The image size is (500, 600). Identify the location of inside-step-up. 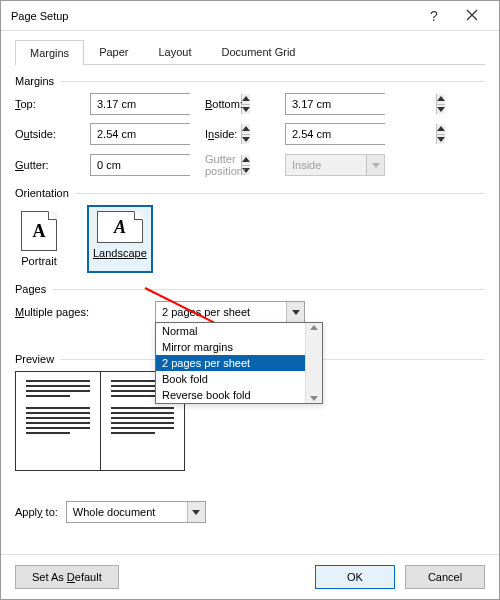
(441, 130).